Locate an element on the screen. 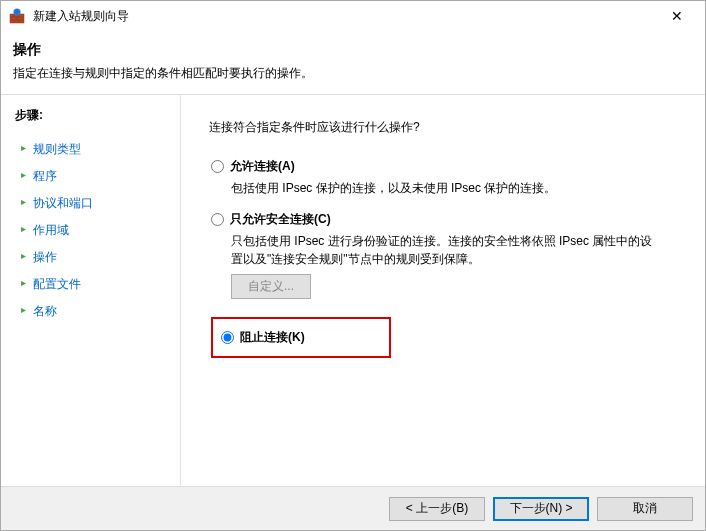 The height and width of the screenshot is (531, 706). highlight-box: 阻止连接(K) is located at coordinates (301, 338).